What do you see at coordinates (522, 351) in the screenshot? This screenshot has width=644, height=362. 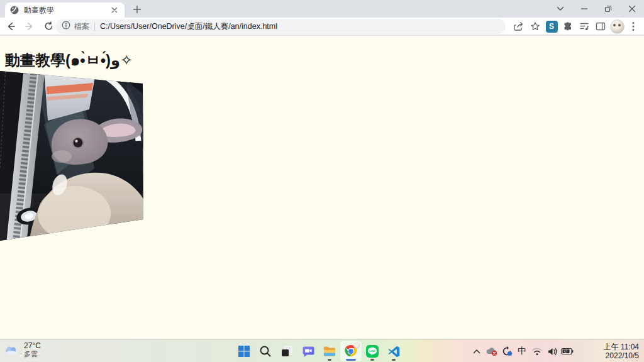 I see `ime-indicator: 中` at bounding box center [522, 351].